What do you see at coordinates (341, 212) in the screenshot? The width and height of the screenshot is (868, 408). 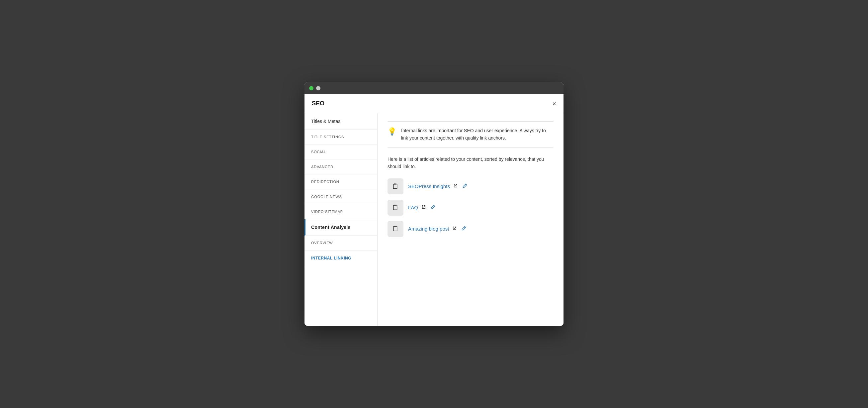 I see `sidebar-item-video-sitemap: VIDEO SITEMAP` at bounding box center [341, 212].